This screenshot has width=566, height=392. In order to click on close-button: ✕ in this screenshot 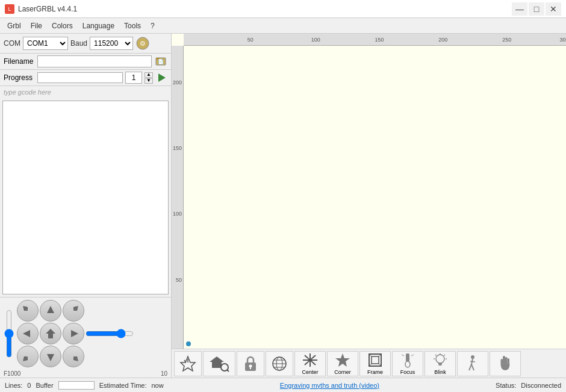, I will do `click(553, 9)`.